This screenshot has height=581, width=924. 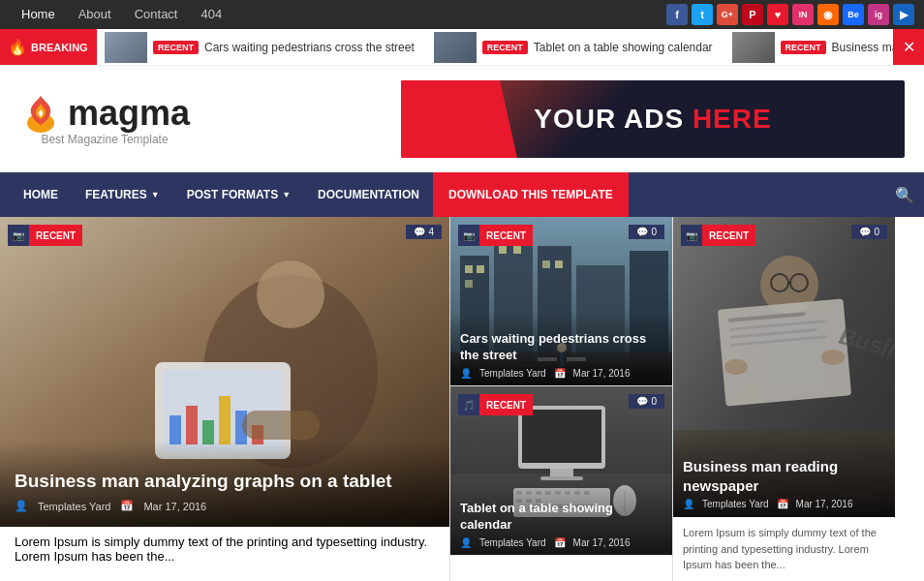 I want to click on breaking-item-1: RECENT Cars waiting pedestrians cross th…, so click(x=260, y=47).